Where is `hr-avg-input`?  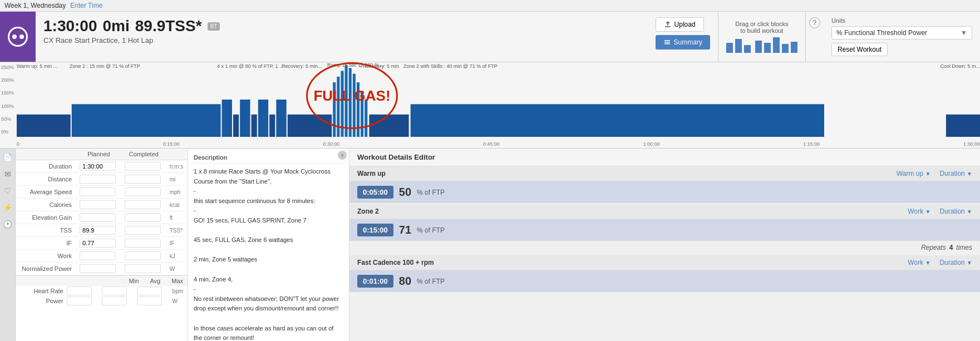
hr-avg-input is located at coordinates (115, 291).